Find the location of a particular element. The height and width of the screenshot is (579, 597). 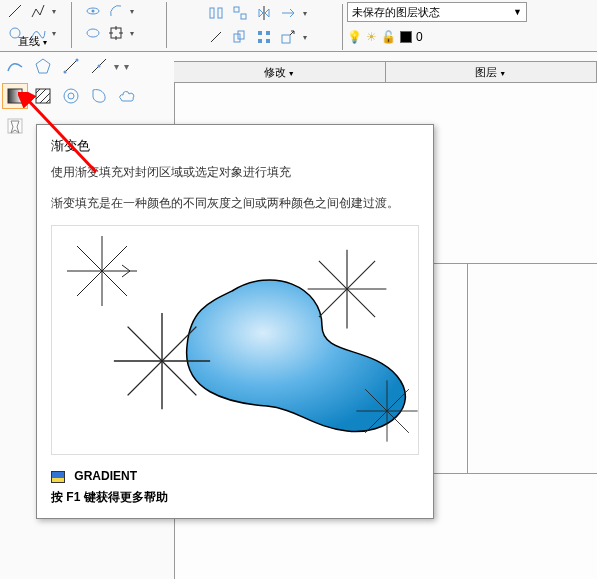

layer-state-dropdown: 未保存的图层状态 ▼ is located at coordinates (437, 12).